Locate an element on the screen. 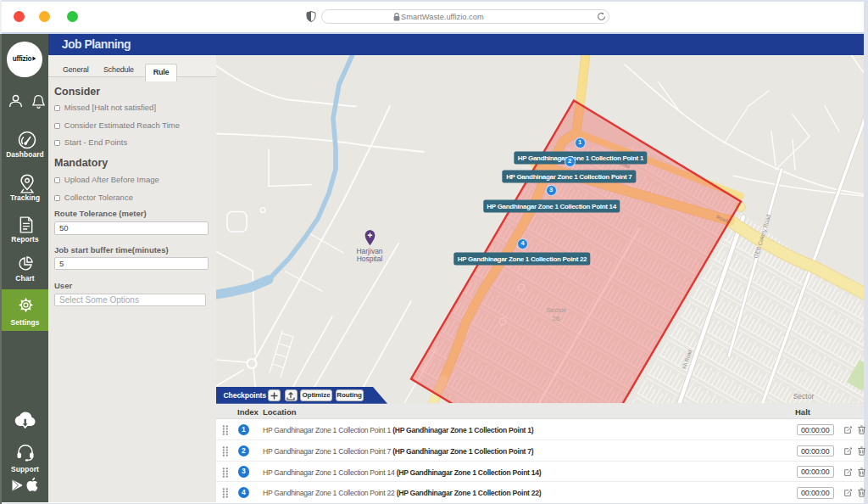  svg-text: Hospital is located at coordinates (370, 259).